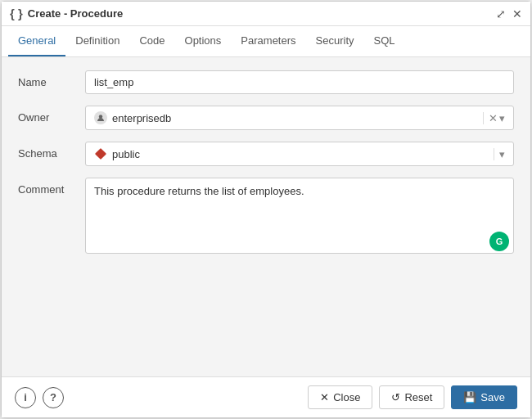  Describe the element at coordinates (418, 398) in the screenshot. I see `reset-label: Reset` at that location.